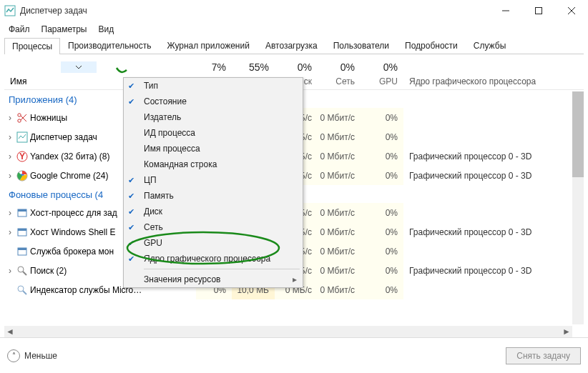 The height and width of the screenshot is (373, 588). What do you see at coordinates (489, 46) in the screenshot?
I see `tab-services: Службы` at bounding box center [489, 46].